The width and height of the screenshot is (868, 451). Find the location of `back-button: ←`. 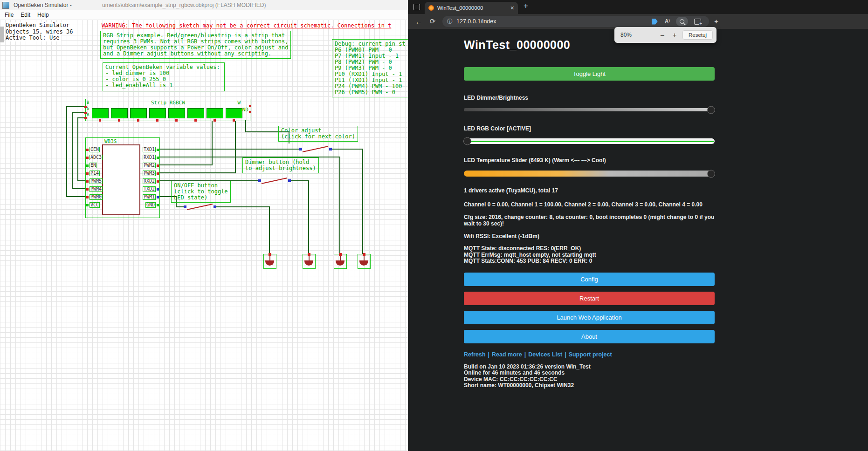

back-button: ← is located at coordinates (419, 21).